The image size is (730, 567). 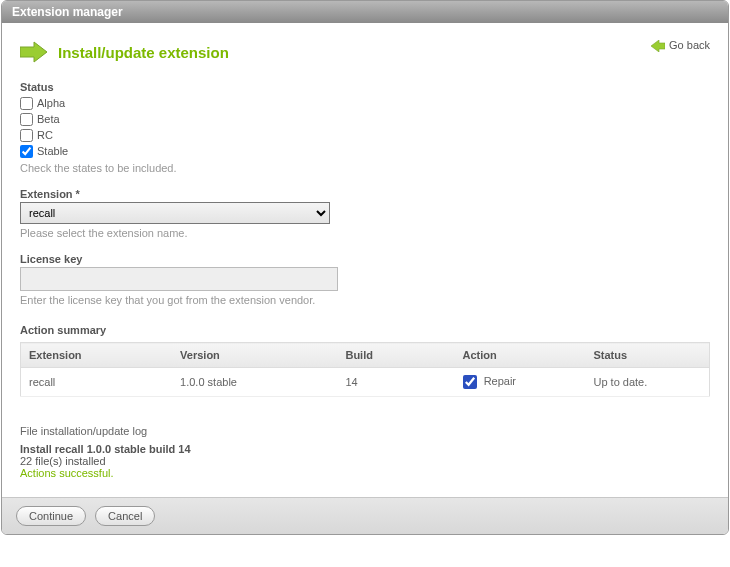 I want to click on status-help: Check the states to be included., so click(x=365, y=168).